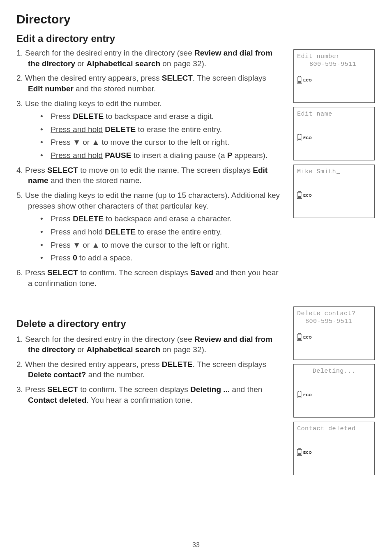 The height and width of the screenshot is (557, 392). What do you see at coordinates (149, 369) in the screenshot?
I see `delete-step-2: 2. When the desired entry appears, press…` at bounding box center [149, 369].